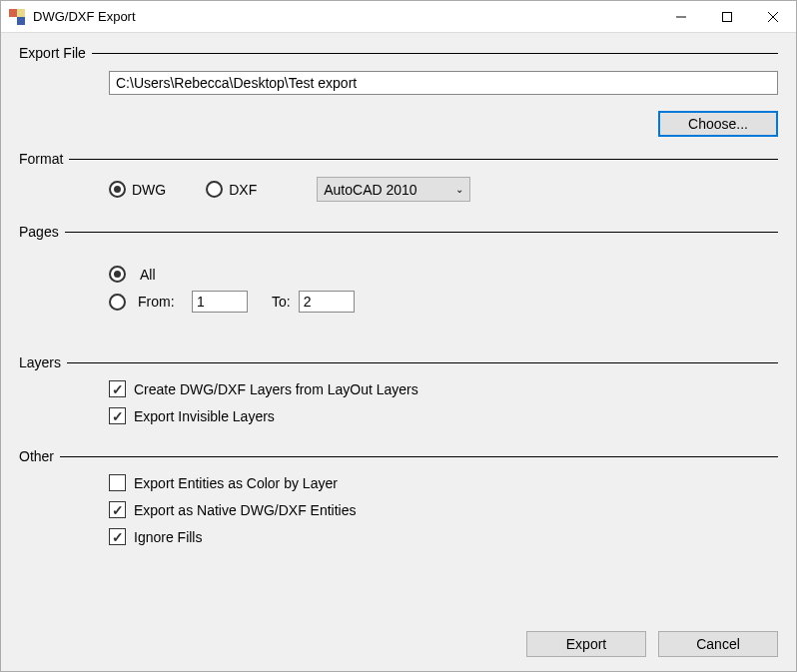 The image size is (797, 672). What do you see at coordinates (346, 16) in the screenshot?
I see `window-title: DWG/DXF Export` at bounding box center [346, 16].